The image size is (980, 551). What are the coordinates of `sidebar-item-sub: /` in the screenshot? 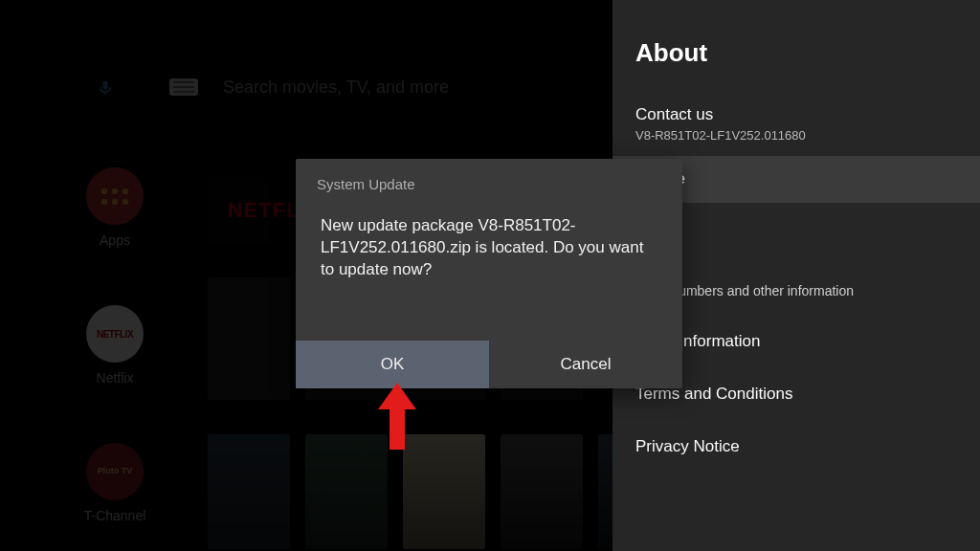 It's located at (796, 243).